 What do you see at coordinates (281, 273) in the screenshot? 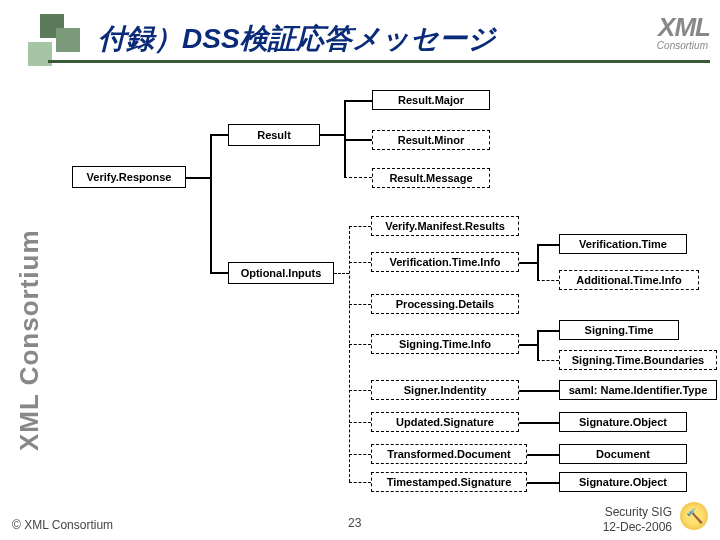
I see `node-optional-inputs: Optional.Inputs` at bounding box center [281, 273].